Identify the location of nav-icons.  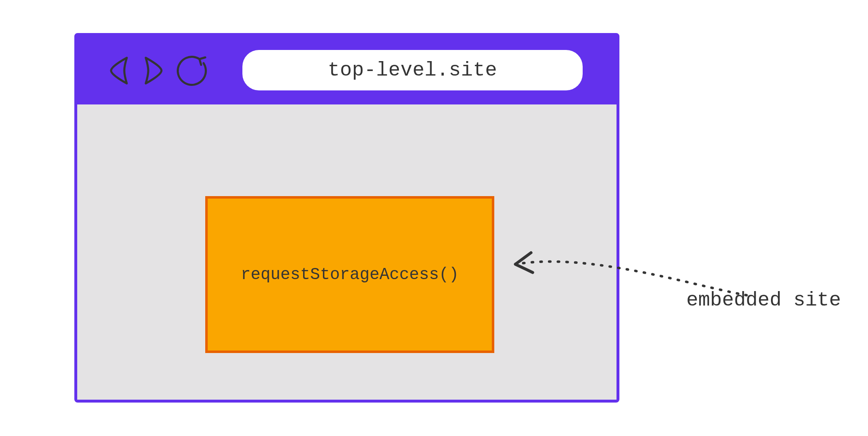
(158, 71).